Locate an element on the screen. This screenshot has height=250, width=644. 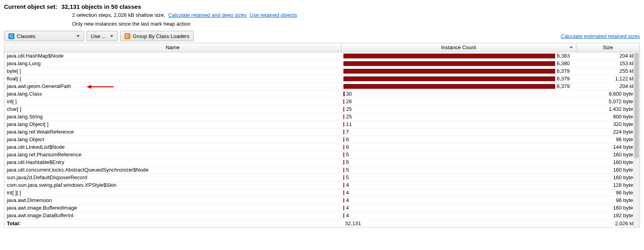
cell-name: java.util.Hashtable$Entry is located at coordinates (173, 162).